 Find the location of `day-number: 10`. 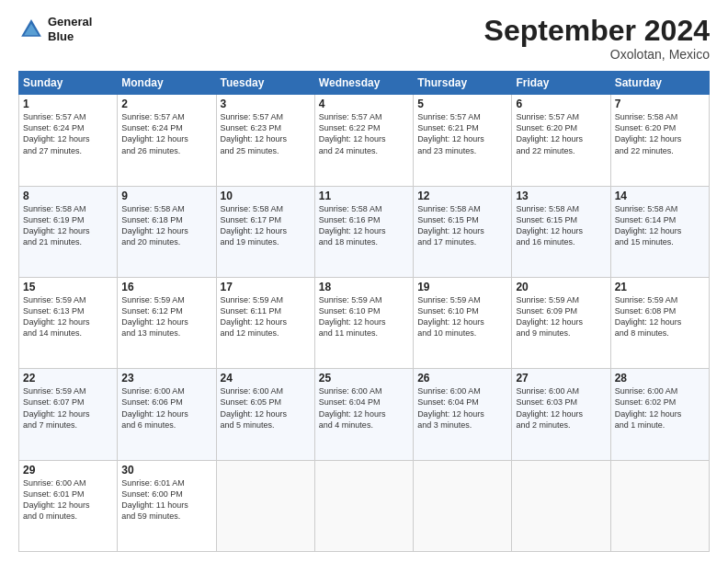

day-number: 10 is located at coordinates (266, 196).